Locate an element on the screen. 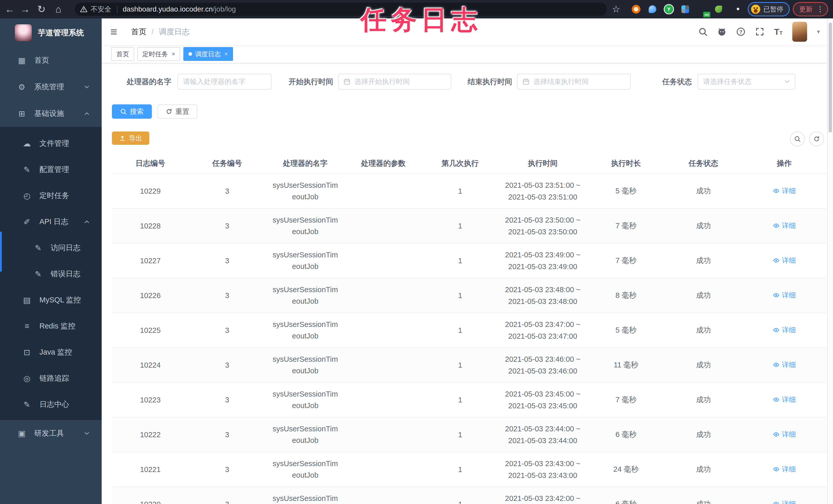 This screenshot has width=833, height=504. sidebar-item-label: 访问日志 is located at coordinates (66, 248).